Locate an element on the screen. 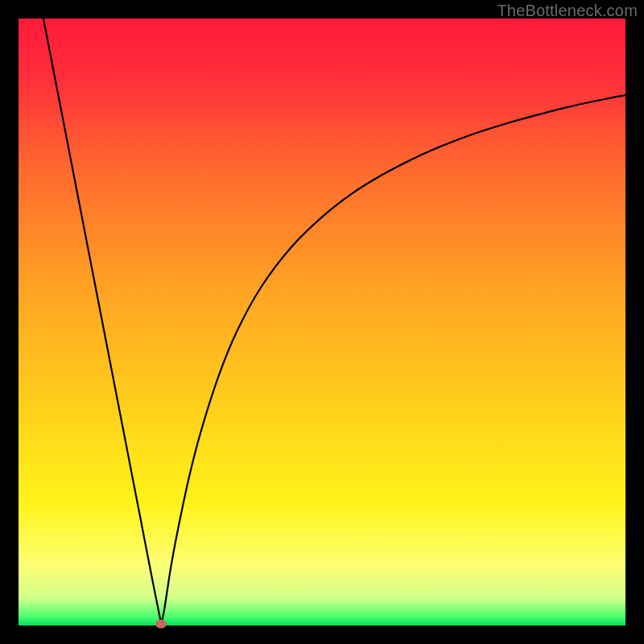 The width and height of the screenshot is (644, 644). watermark-text: TheBottleneck.com is located at coordinates (567, 11).